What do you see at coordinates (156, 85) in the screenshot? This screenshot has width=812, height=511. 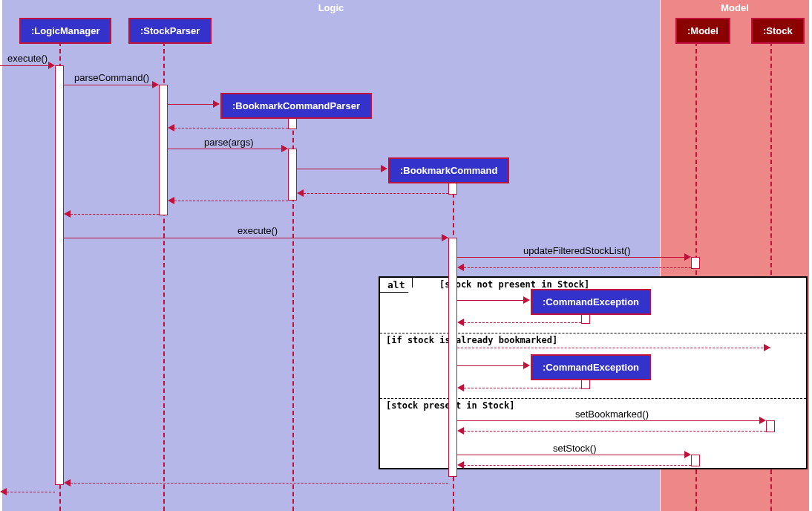 I see `arrowhead-parsecommand` at bounding box center [156, 85].